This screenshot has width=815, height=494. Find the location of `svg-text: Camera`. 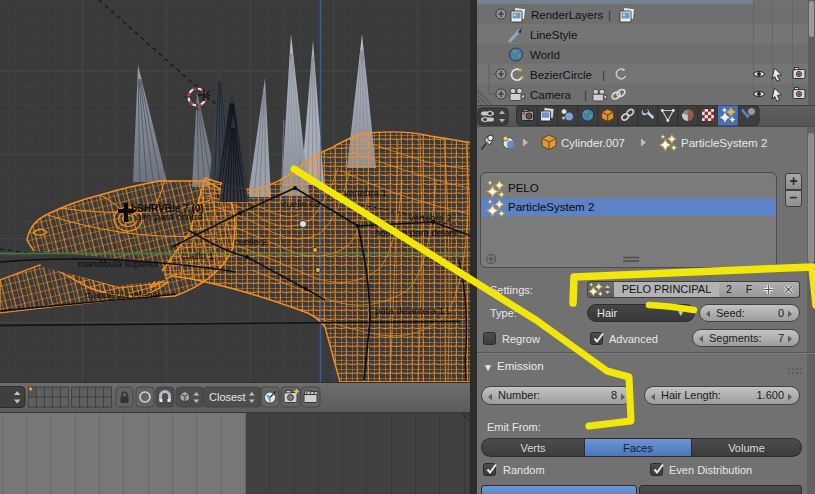

svg-text: Camera is located at coordinates (551, 95).